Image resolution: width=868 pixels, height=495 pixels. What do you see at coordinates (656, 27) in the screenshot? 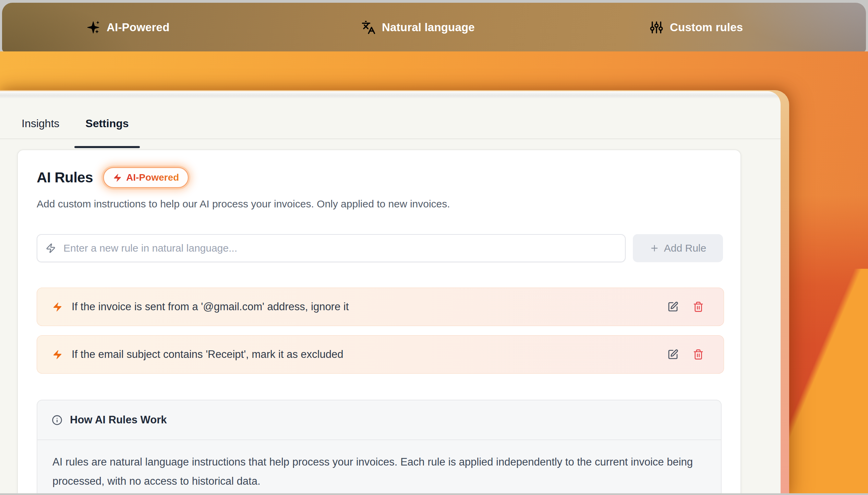
I see `sliders-icon` at bounding box center [656, 27].